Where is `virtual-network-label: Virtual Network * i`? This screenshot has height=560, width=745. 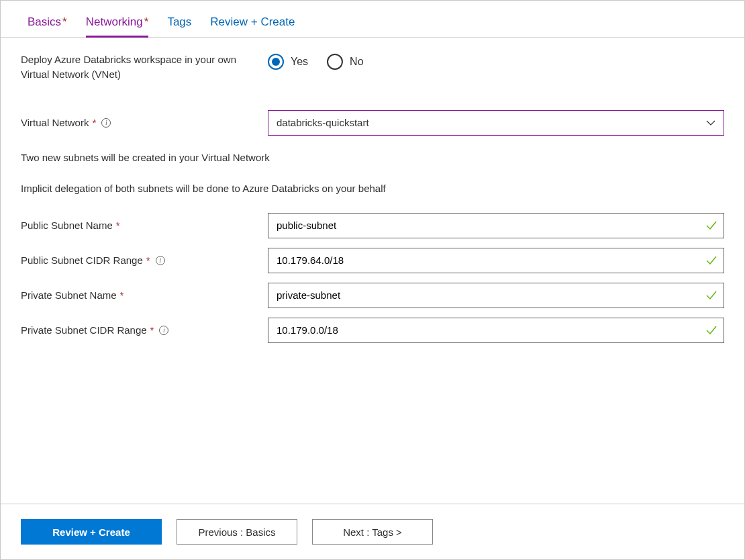 virtual-network-label: Virtual Network * i is located at coordinates (144, 123).